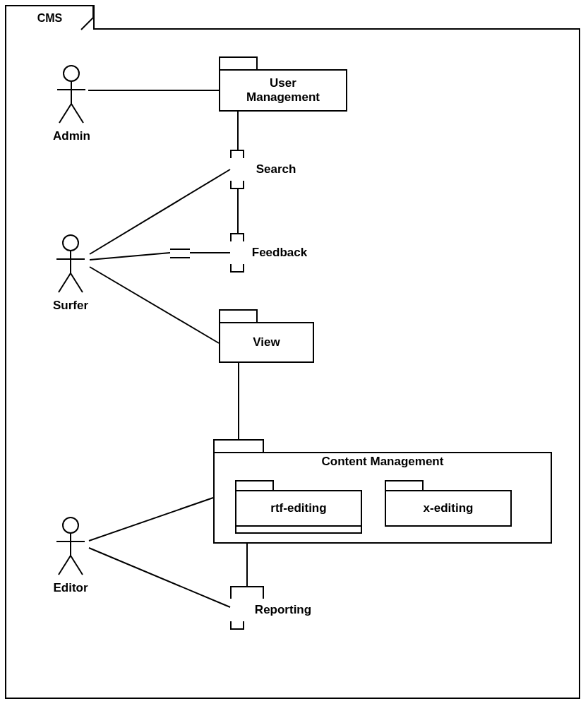 This screenshot has height=706, width=588. What do you see at coordinates (448, 508) in the screenshot?
I see `usecase-x-editing: x-editing` at bounding box center [448, 508].